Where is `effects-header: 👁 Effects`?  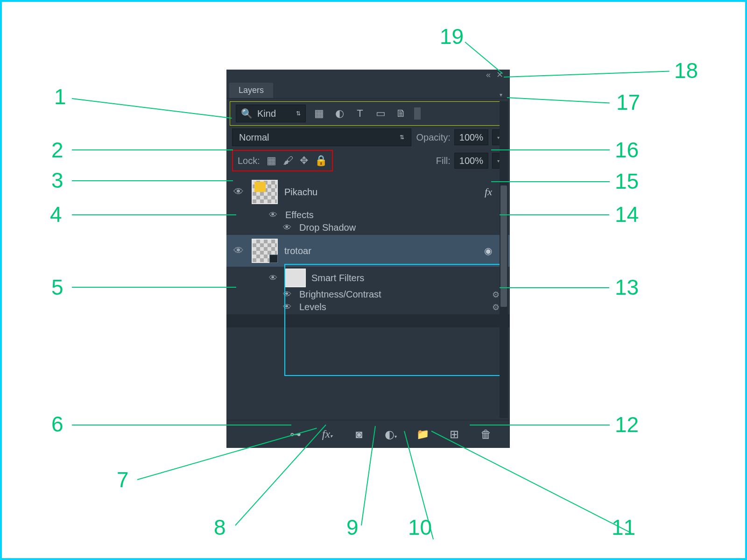 effects-header: 👁 Effects is located at coordinates (368, 215).